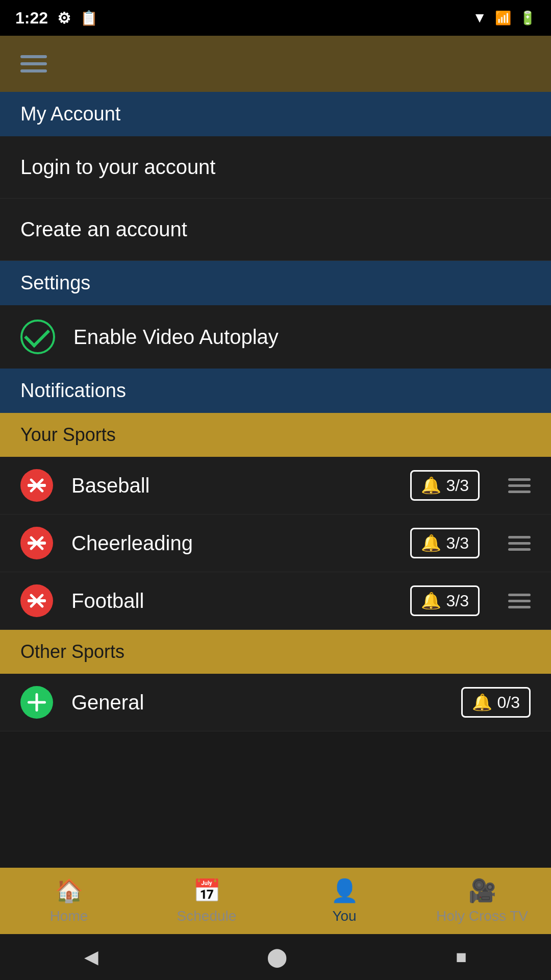  I want to click on hamburger-menu, so click(34, 64).